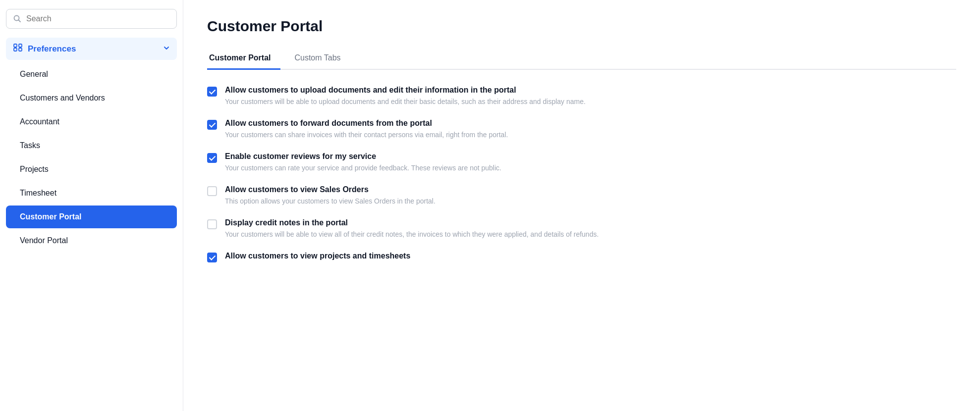  What do you see at coordinates (412, 223) in the screenshot?
I see `option-label-credit-notes: Display credit notes in the portal` at bounding box center [412, 223].